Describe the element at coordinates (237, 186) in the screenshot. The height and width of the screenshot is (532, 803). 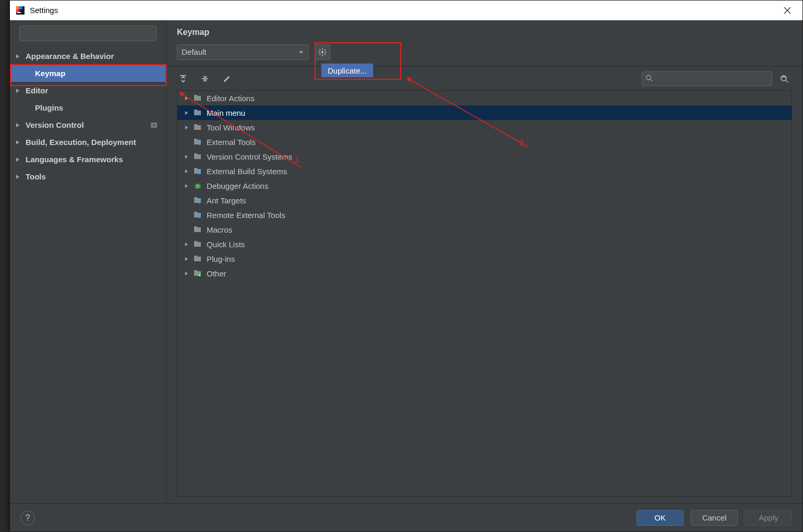
I see `tree-label: Debugger Actions` at that location.